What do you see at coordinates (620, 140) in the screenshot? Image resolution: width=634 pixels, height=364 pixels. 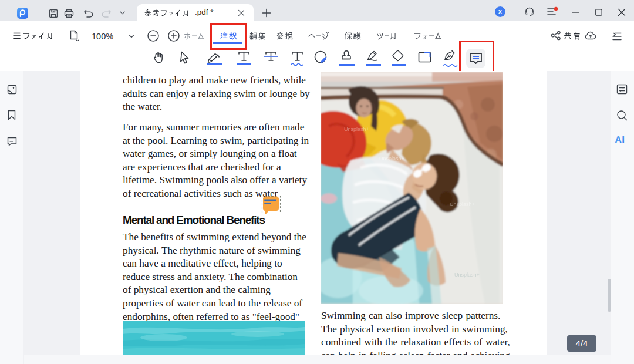 I see `svg-text: AI` at bounding box center [620, 140].